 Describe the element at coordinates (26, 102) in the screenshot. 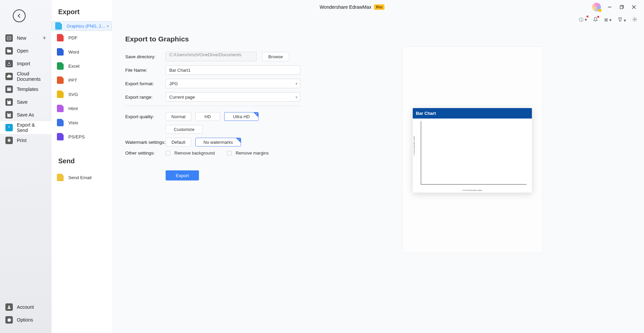

I see `nav-save: Save` at that location.